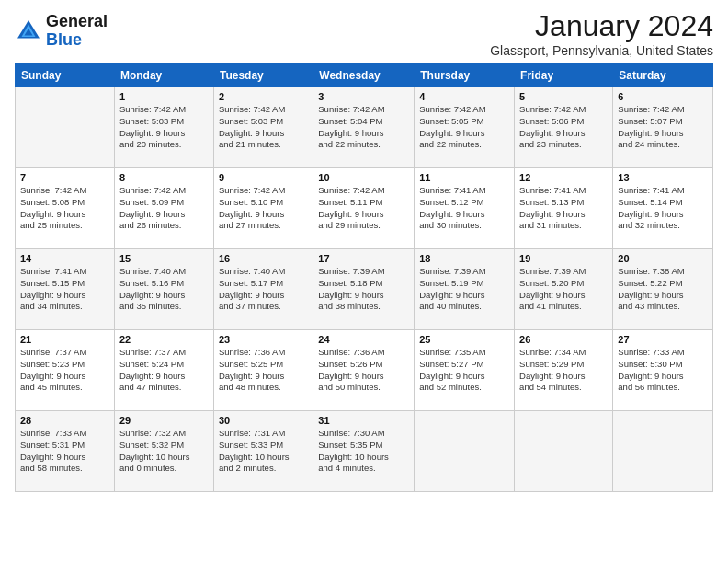 This screenshot has height=563, width=728. Describe the element at coordinates (164, 420) in the screenshot. I see `day-number: 29` at that location.